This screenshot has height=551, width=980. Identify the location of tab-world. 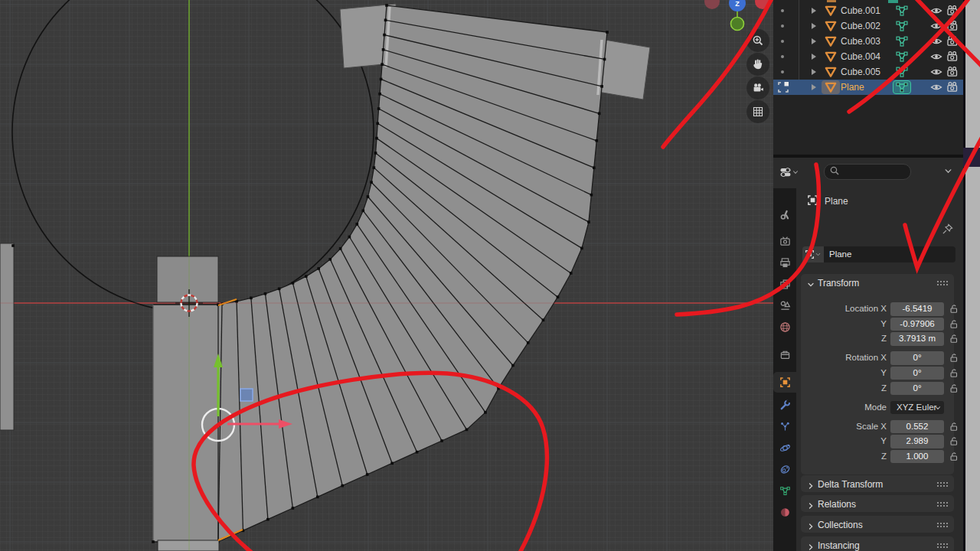
(785, 328).